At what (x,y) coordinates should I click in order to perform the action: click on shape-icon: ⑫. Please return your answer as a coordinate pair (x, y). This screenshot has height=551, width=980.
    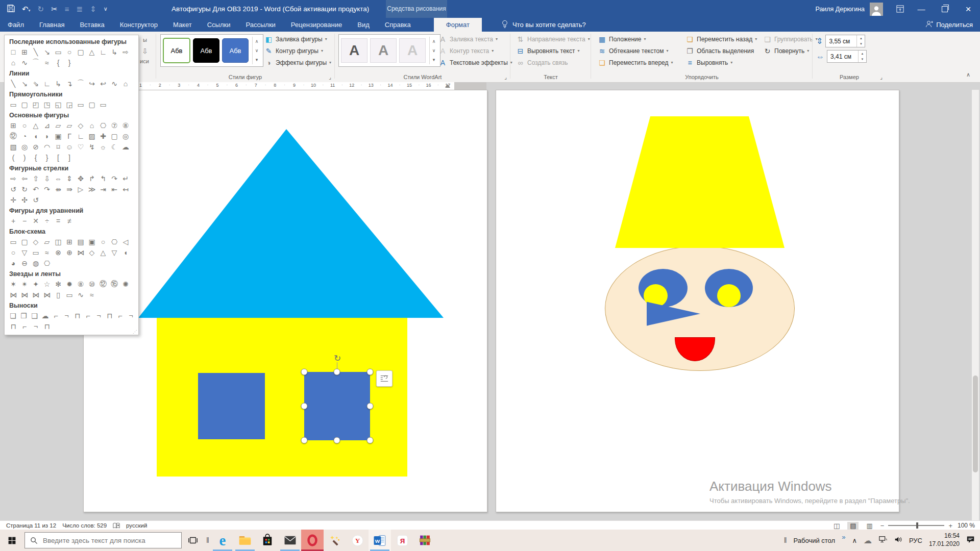
    Looking at the image, I should click on (13, 136).